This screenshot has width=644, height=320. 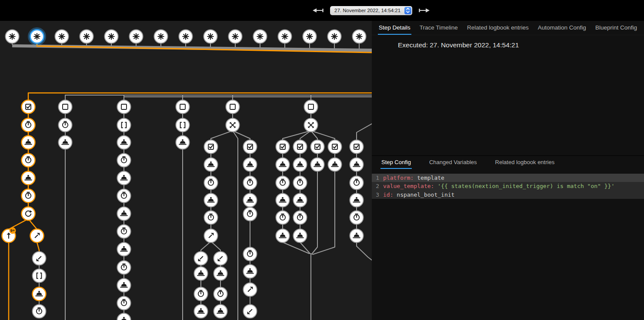 What do you see at coordinates (616, 28) in the screenshot?
I see `tab-blueprint-config: Blueprint Config` at bounding box center [616, 28].